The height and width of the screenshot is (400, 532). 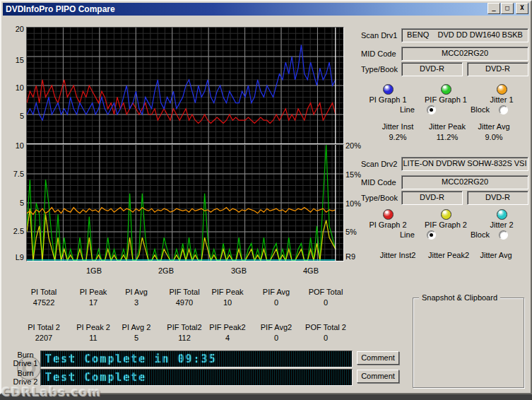 I want to click on jitter1-label: Jitter 1, so click(x=502, y=100).